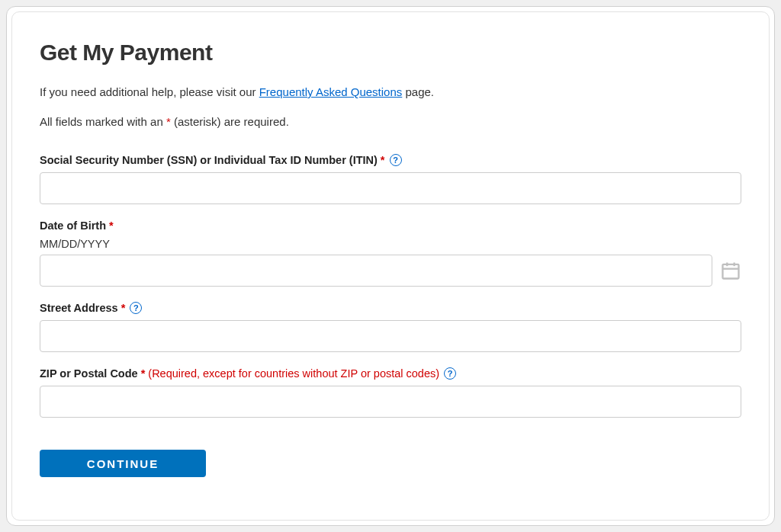 This screenshot has width=781, height=532. What do you see at coordinates (209, 160) in the screenshot?
I see `ssn-label: Social Security Number (SSN) or Individu…` at bounding box center [209, 160].